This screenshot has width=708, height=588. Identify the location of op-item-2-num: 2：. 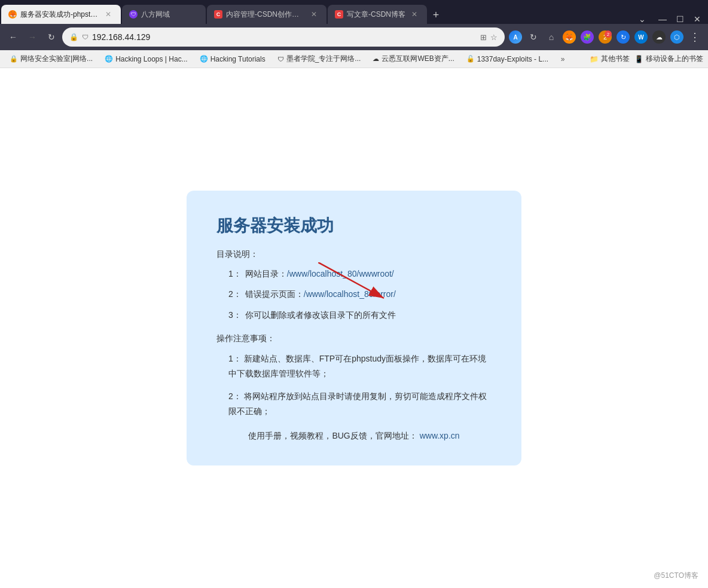
(235, 396).